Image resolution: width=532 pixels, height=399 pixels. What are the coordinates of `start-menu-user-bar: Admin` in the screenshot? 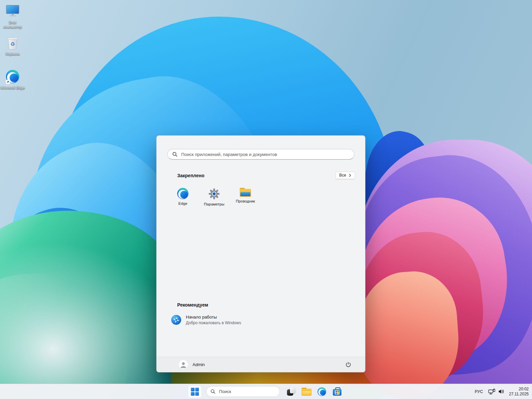 It's located at (261, 364).